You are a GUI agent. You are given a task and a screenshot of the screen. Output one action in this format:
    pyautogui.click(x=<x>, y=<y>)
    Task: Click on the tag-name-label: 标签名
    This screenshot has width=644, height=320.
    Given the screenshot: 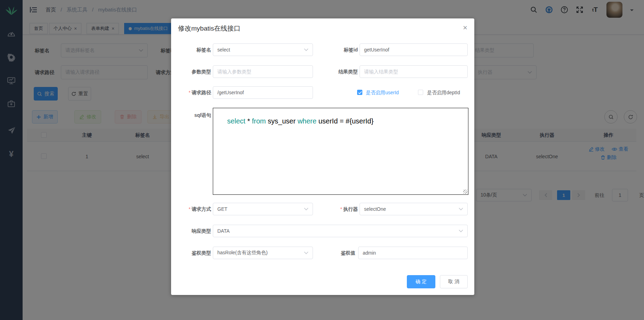 What is the action you would take?
    pyautogui.click(x=193, y=50)
    